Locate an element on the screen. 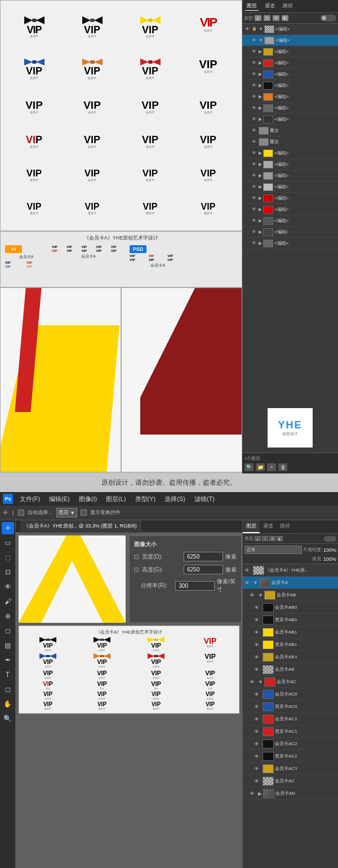  tab-channels: 通道 is located at coordinates (270, 6).